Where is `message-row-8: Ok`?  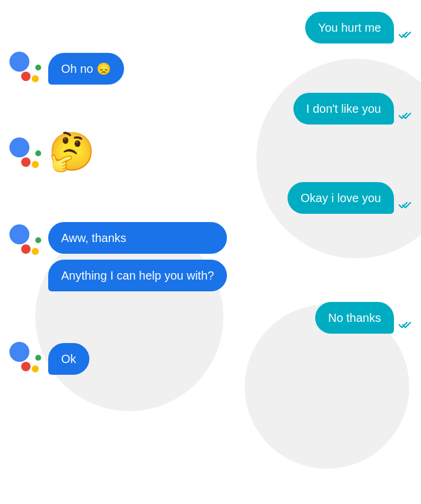 message-row-8: Ok is located at coordinates (210, 358).